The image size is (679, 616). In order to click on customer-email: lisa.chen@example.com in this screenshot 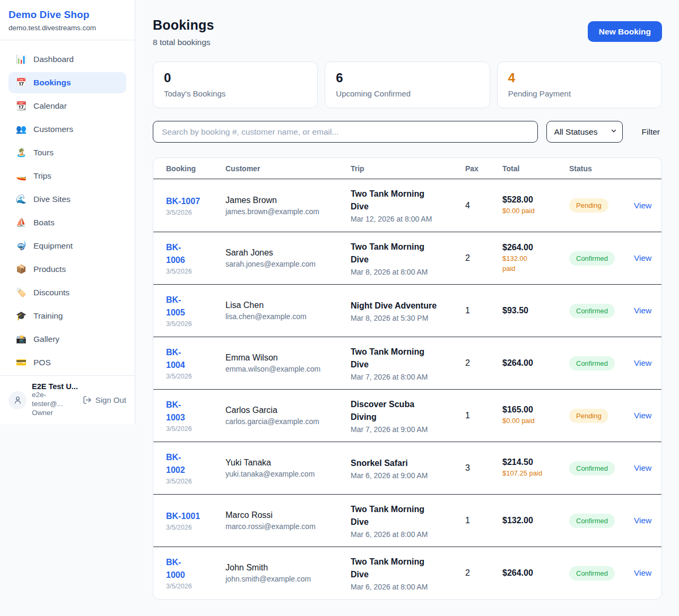, I will do `click(288, 316)`.